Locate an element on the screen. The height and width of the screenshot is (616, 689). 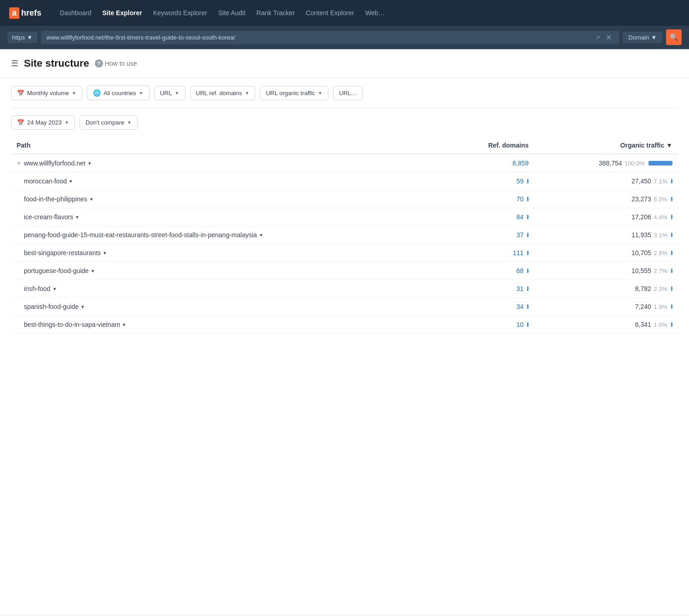
organic-traffic-cell: 10,705 2.8% is located at coordinates (606, 253).